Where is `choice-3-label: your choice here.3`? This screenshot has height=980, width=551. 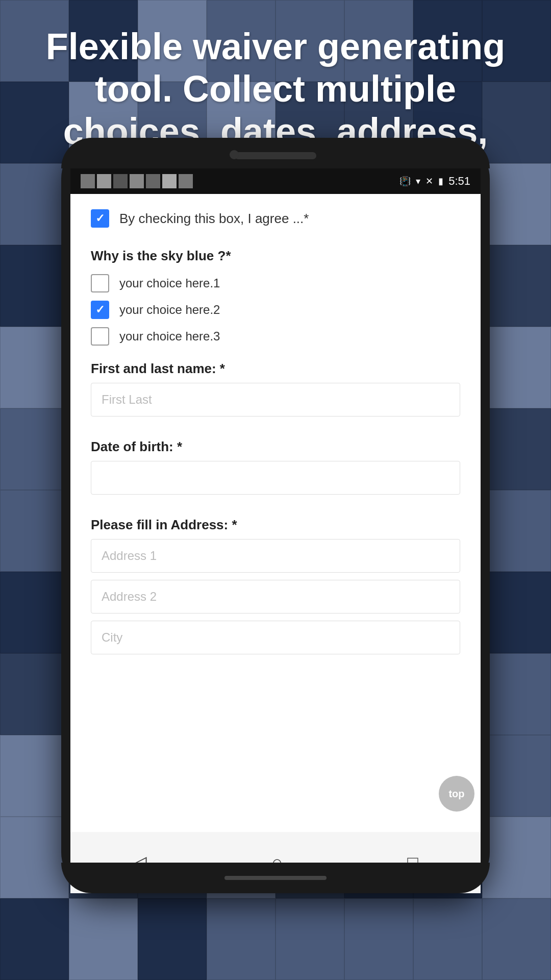 choice-3-label: your choice here.3 is located at coordinates (169, 336).